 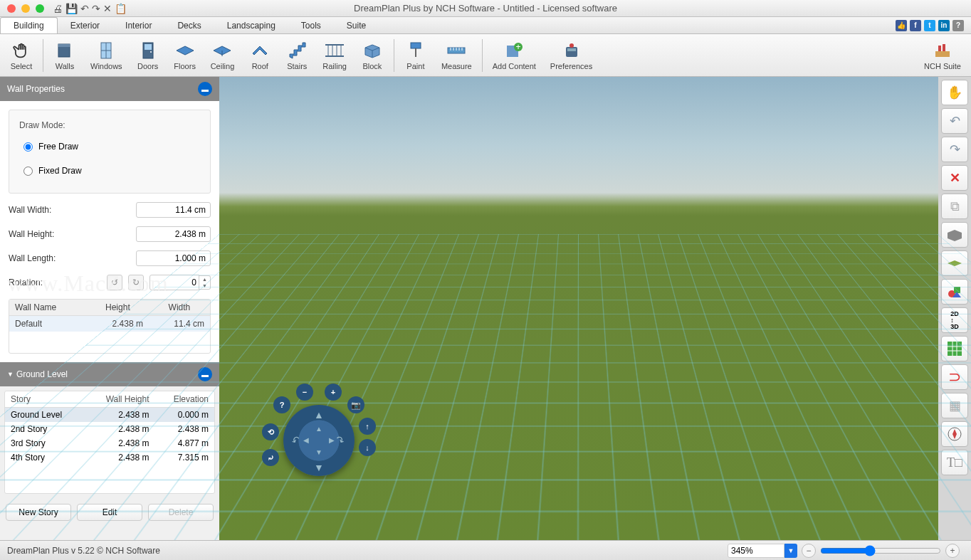 I want to click on stairs-tool: Stairs, so click(x=297, y=56).